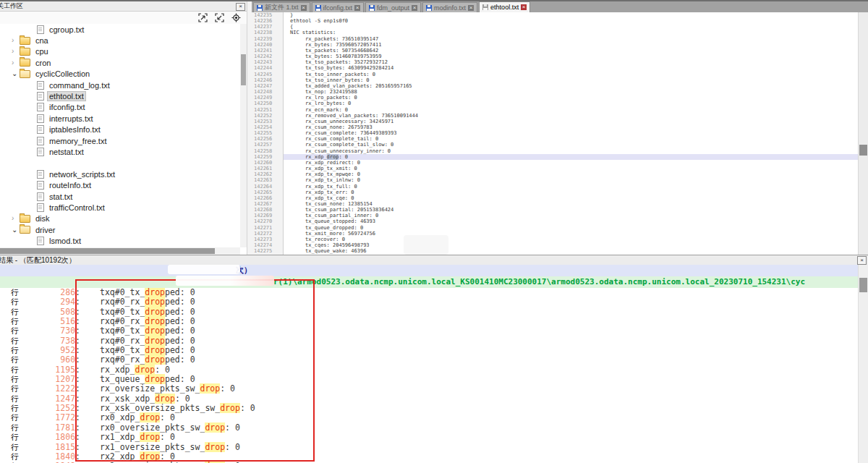 This screenshot has height=463, width=868. I want to click on annotation-rectangle, so click(195, 370).